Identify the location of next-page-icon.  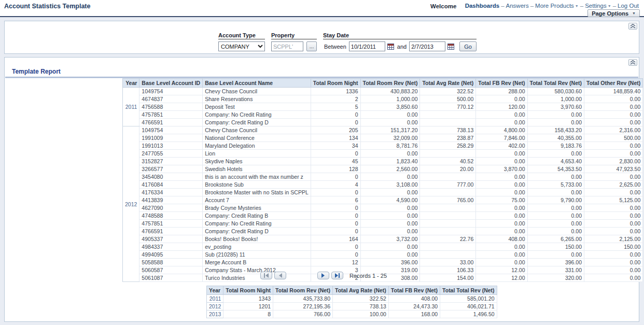
(324, 276).